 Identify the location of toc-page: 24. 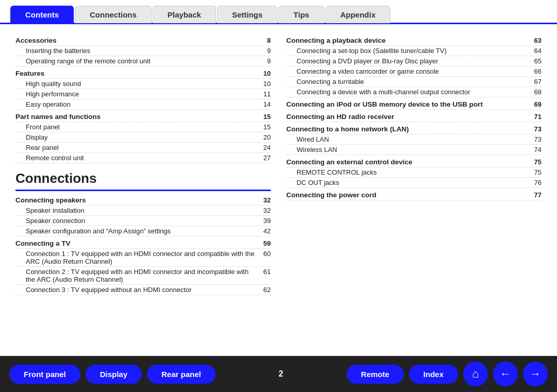
(266, 147).